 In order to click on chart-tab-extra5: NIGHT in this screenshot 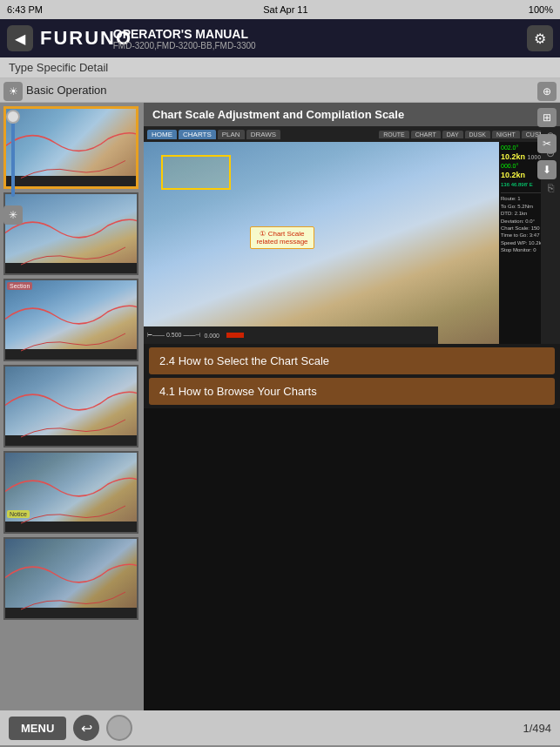, I will do `click(506, 134)`.